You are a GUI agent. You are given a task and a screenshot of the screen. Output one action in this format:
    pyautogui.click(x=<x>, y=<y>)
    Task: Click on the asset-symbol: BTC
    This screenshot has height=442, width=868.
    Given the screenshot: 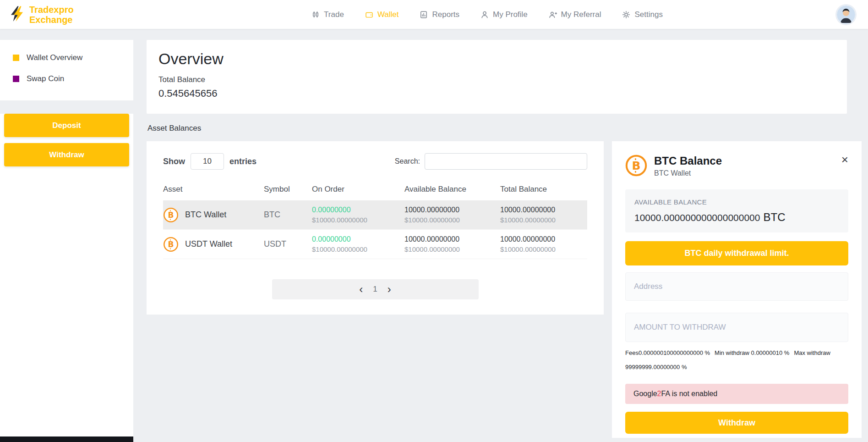 What is the action you would take?
    pyautogui.click(x=288, y=215)
    